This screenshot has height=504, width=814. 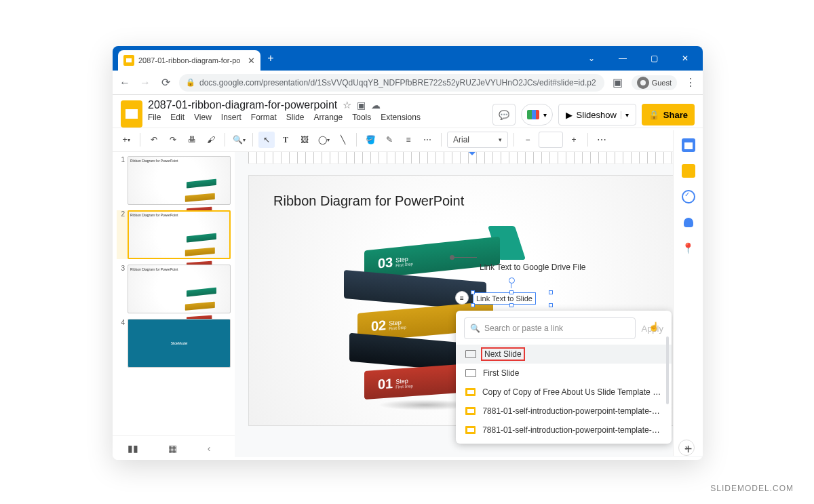 What do you see at coordinates (305, 140) in the screenshot?
I see `image-tool: 🖼` at bounding box center [305, 140].